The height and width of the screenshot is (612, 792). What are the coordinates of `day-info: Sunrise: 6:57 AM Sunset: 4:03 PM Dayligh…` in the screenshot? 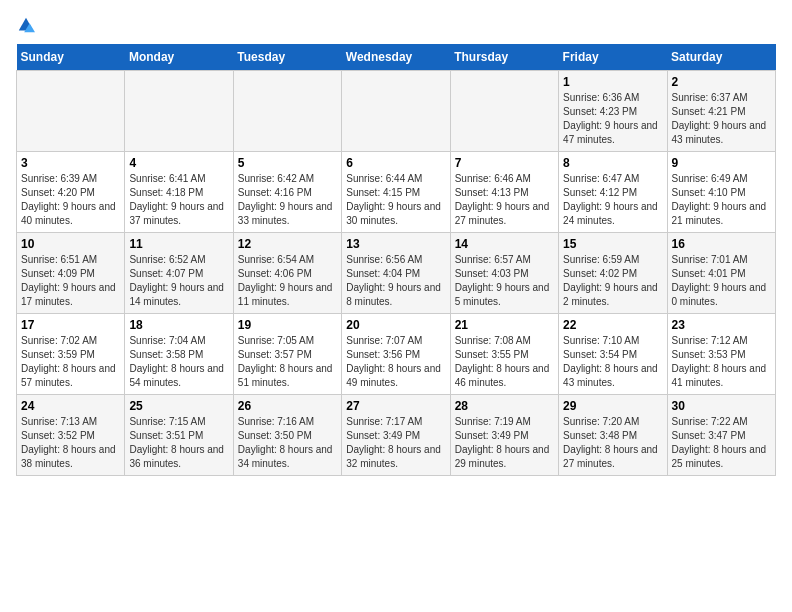 It's located at (504, 281).